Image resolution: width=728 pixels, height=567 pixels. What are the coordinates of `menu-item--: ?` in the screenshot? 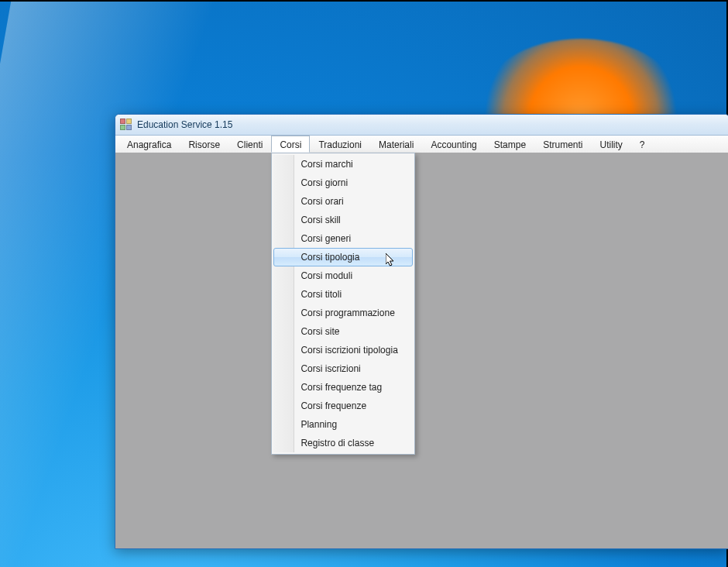 It's located at (643, 144).